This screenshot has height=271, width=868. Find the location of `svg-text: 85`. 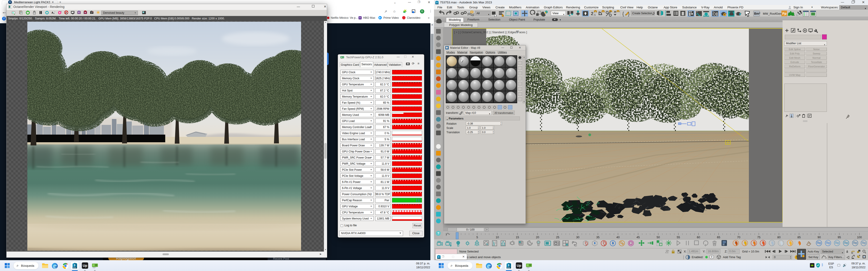

svg-text: 85 is located at coordinates (799, 237).